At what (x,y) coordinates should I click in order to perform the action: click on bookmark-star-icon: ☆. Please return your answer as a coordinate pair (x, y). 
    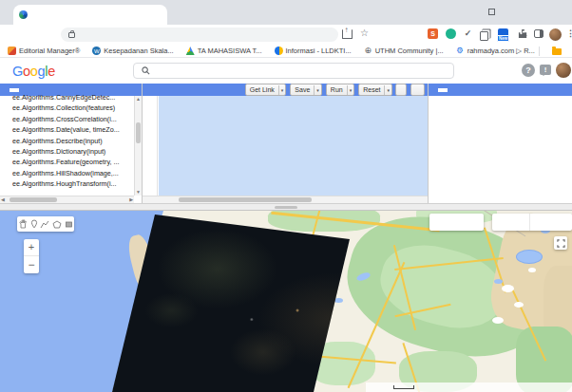
    Looking at the image, I should click on (365, 32).